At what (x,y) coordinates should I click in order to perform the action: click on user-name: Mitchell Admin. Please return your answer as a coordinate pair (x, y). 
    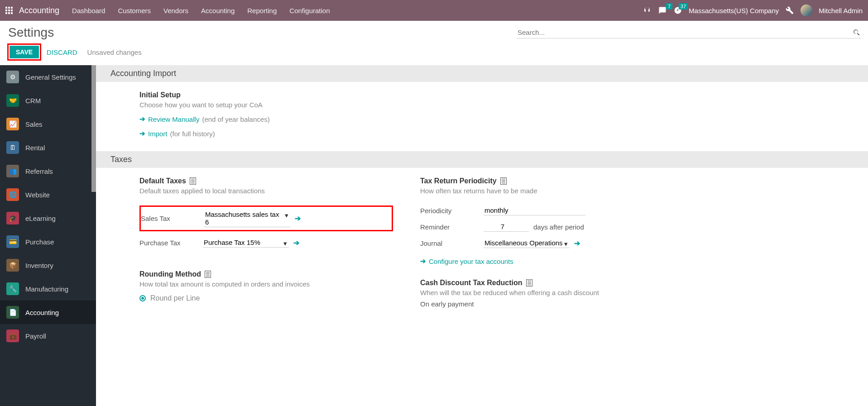
    Looking at the image, I should click on (840, 11).